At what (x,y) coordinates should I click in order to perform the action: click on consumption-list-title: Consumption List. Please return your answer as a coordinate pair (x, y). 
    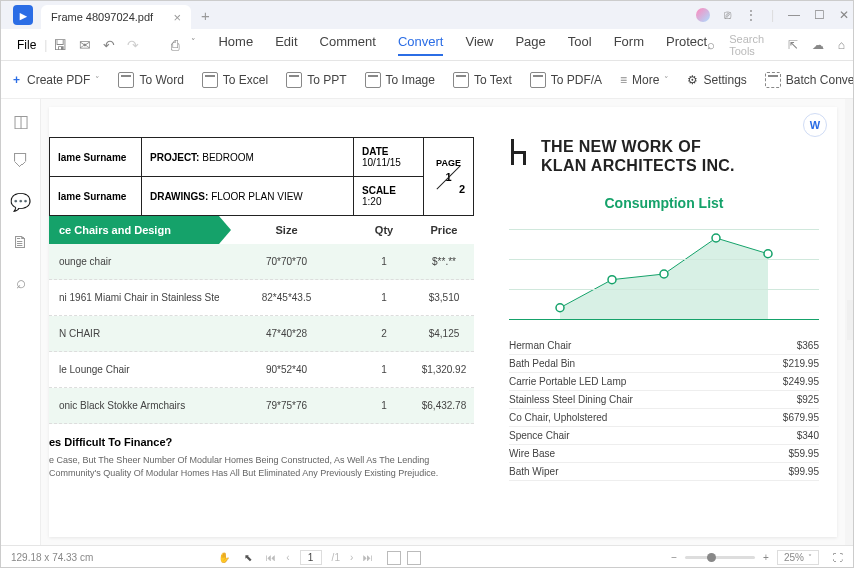
    Looking at the image, I should click on (664, 203).